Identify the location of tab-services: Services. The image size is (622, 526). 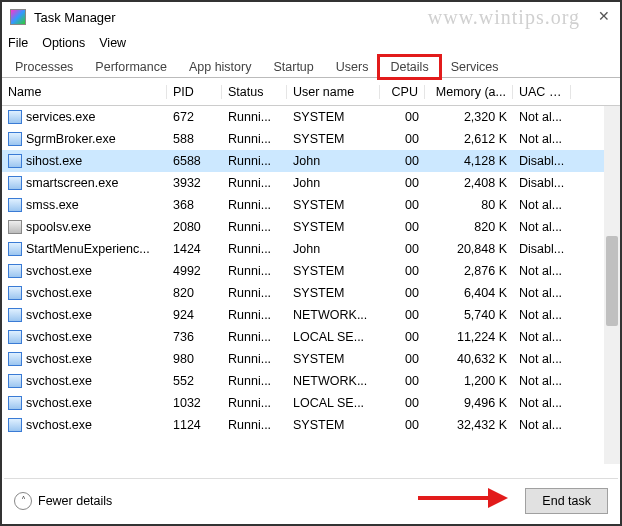
(475, 66).